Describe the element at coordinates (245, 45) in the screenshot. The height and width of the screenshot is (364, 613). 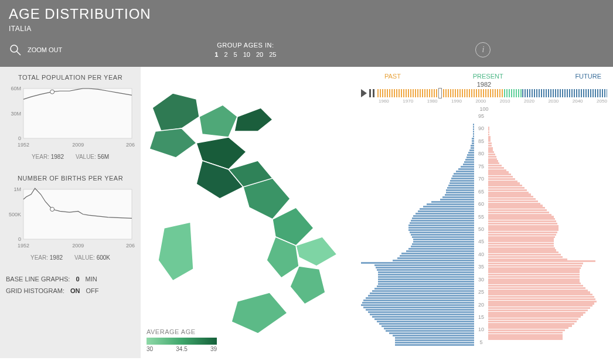
I see `group-ages-label: GROUP AGES IN:` at that location.